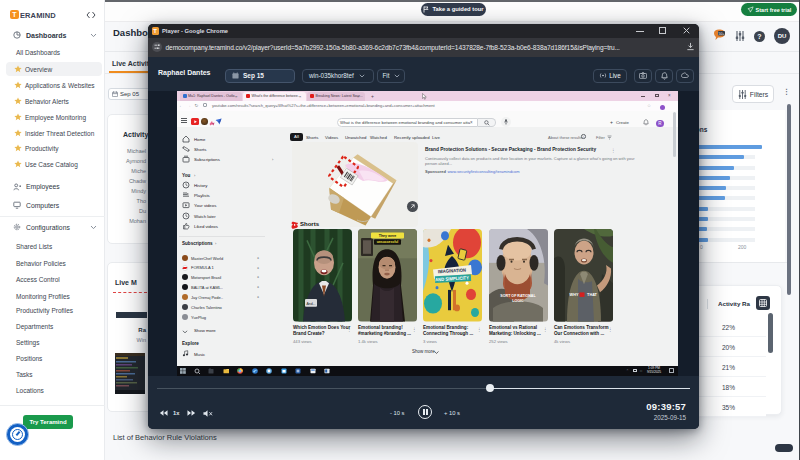 The width and height of the screenshot is (800, 460). Describe the element at coordinates (518, 301) in the screenshot. I see `svg-text: LOGIC` at that location.